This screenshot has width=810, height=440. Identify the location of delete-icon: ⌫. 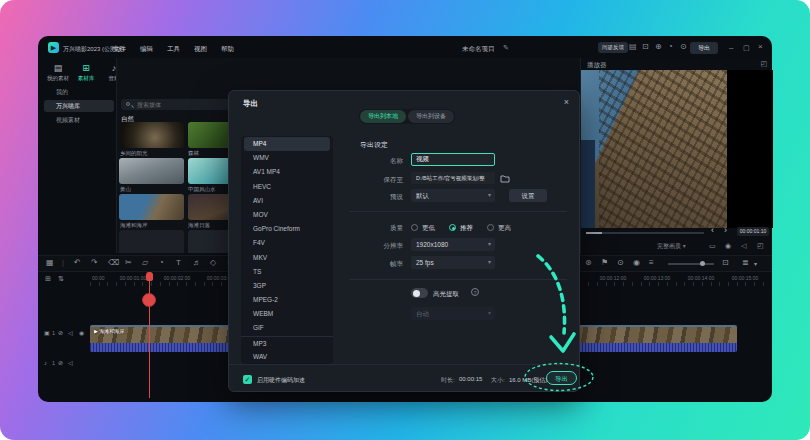
(114, 263).